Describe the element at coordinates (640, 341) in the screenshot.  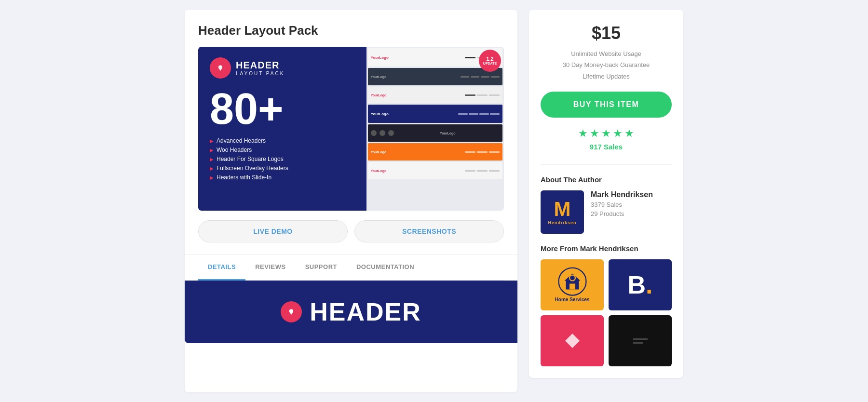
I see `dark-product-icon` at that location.